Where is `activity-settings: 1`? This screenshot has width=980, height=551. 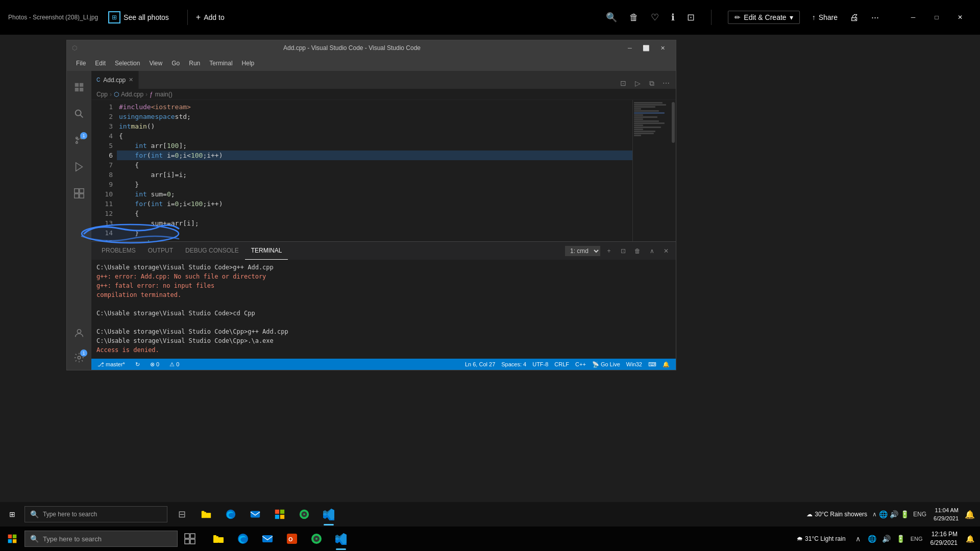 activity-settings: 1 is located at coordinates (79, 358).